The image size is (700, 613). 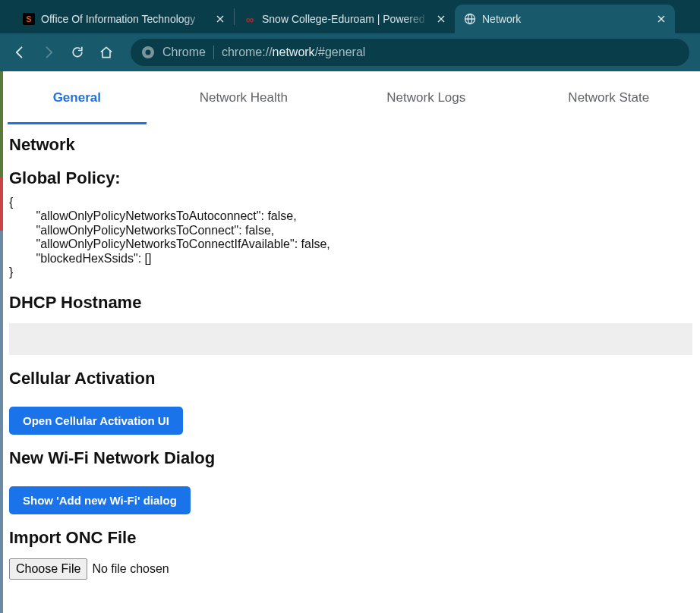 I want to click on address-bar: Chrome chrome://network/#general, so click(x=410, y=52).